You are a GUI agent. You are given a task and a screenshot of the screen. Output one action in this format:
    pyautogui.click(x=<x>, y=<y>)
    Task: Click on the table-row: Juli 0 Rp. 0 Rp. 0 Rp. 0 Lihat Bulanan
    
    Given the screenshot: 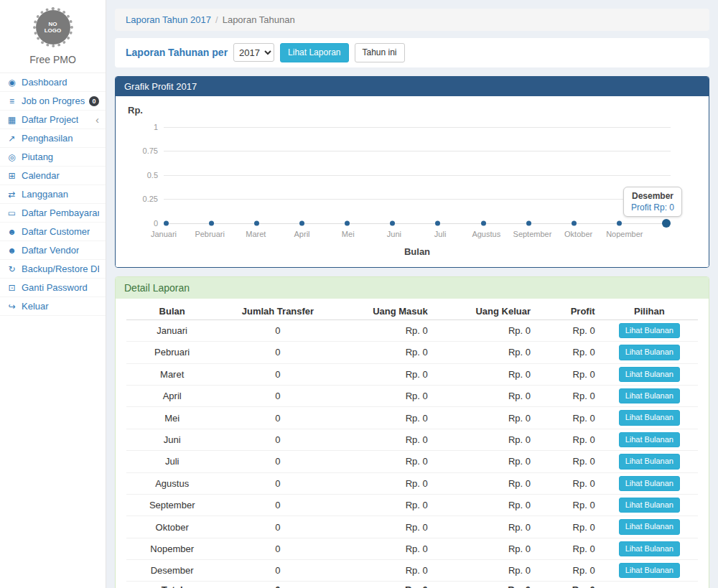 What is the action you would take?
    pyautogui.click(x=412, y=462)
    